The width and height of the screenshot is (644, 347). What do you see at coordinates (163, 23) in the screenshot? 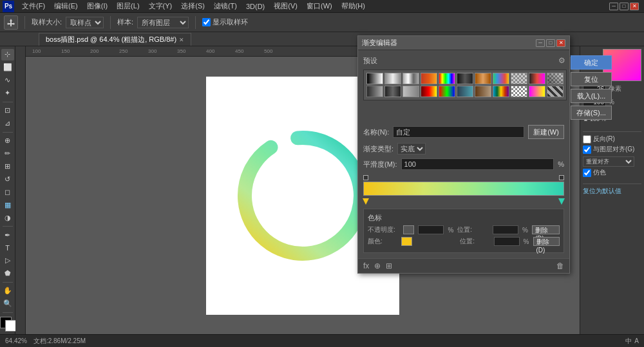
I see `sample-select: 所有图层` at bounding box center [163, 23].